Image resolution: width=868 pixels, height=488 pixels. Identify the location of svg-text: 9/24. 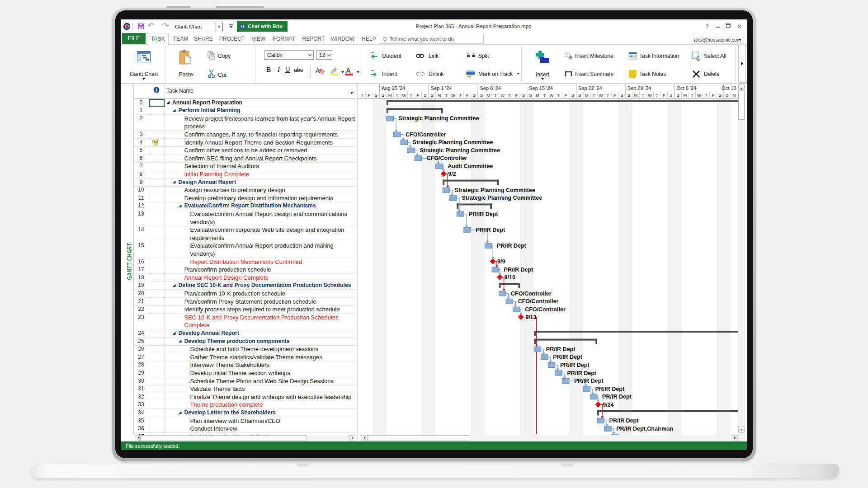
(608, 405).